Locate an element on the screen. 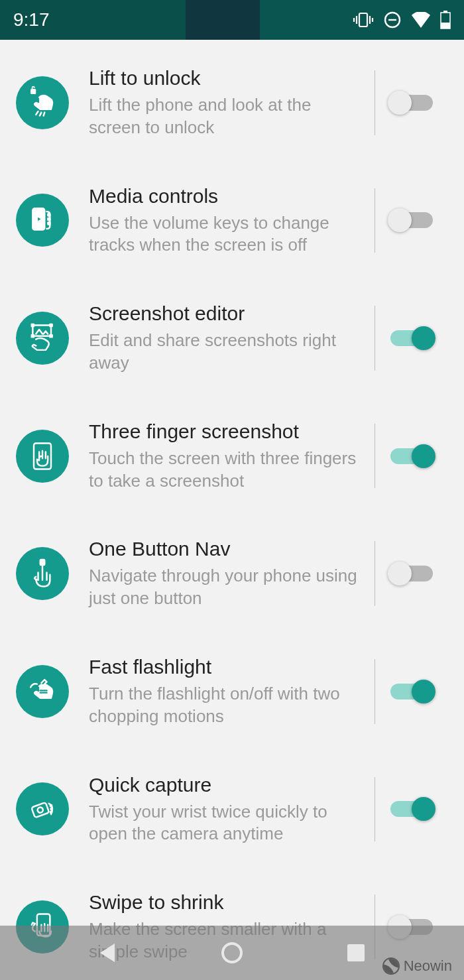 This screenshot has height=980, width=464. nav-back-button is located at coordinates (108, 953).